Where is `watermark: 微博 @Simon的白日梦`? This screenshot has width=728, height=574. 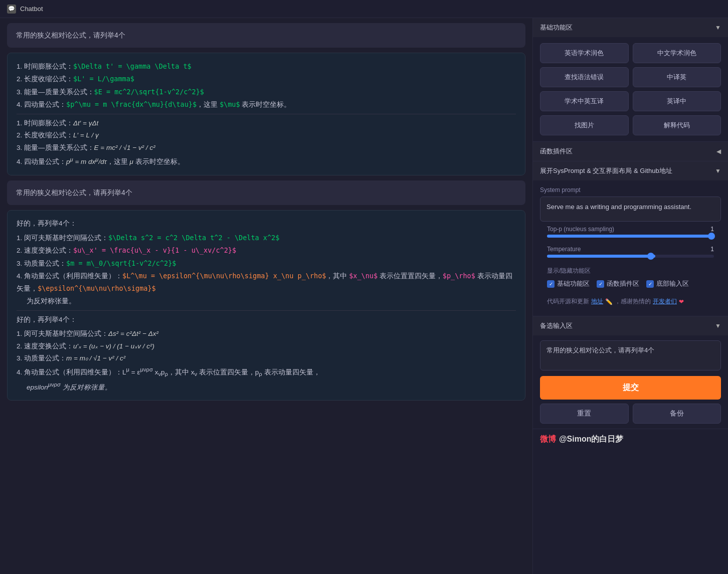
watermark: 微博 @Simon的白日梦 is located at coordinates (631, 439).